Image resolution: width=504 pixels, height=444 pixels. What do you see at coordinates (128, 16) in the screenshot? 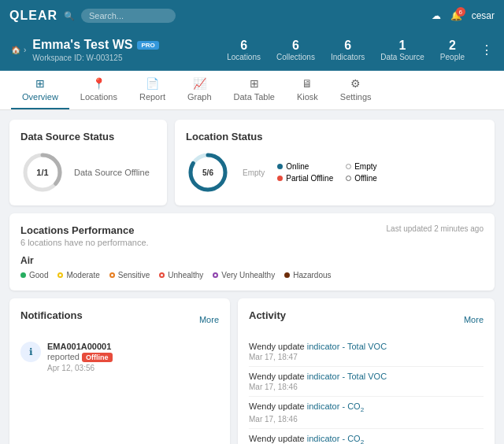
I see `search-input` at bounding box center [128, 16].